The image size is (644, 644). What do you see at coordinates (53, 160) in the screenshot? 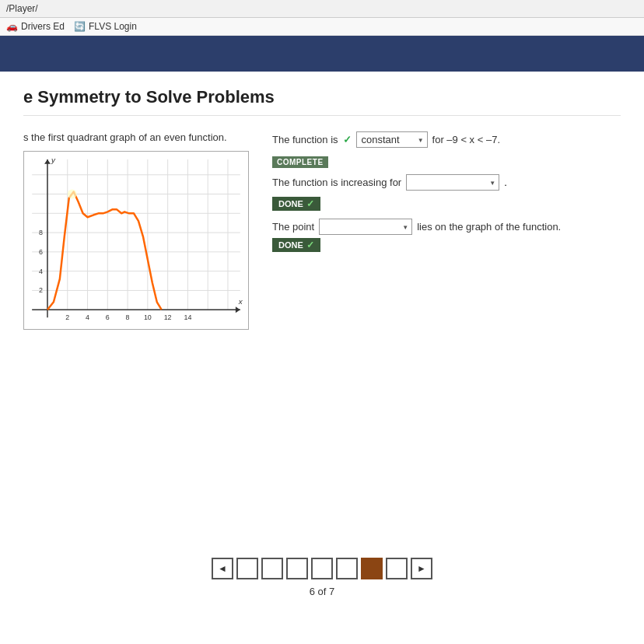
I see `svg-text: y` at bounding box center [53, 160].